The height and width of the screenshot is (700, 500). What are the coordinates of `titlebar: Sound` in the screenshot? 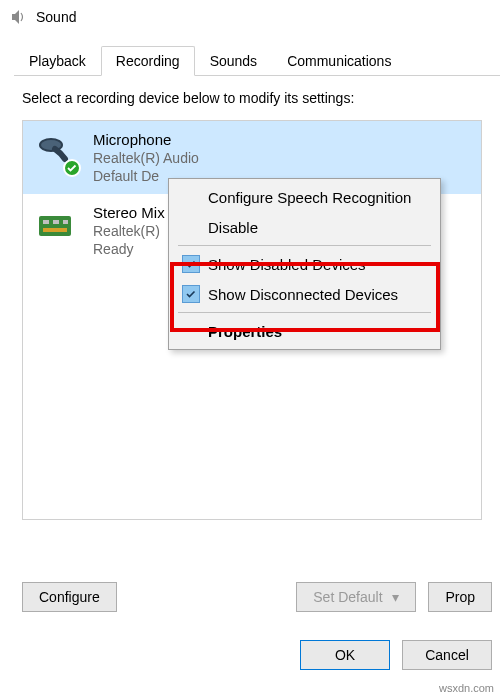 It's located at (250, 17).